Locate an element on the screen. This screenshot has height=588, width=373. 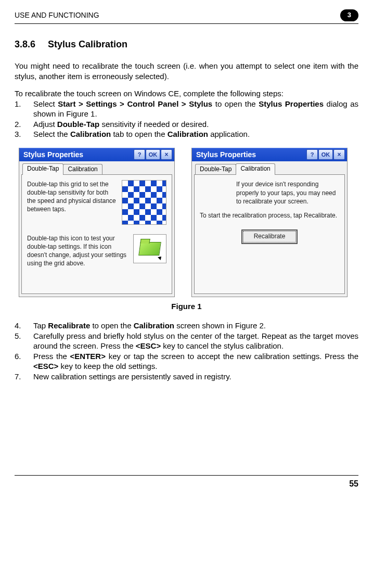
step-4: Tap Recalibrate to open the Calibration … is located at coordinates (186, 326).